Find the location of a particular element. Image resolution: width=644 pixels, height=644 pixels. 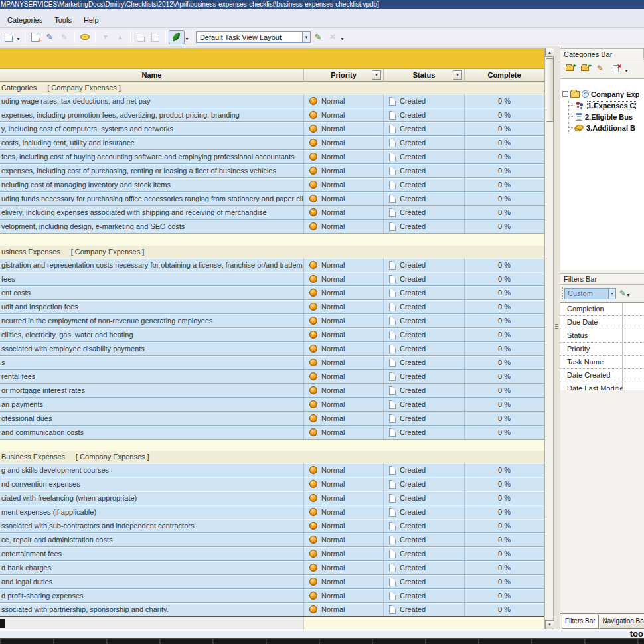

comment-button is located at coordinates (85, 37).